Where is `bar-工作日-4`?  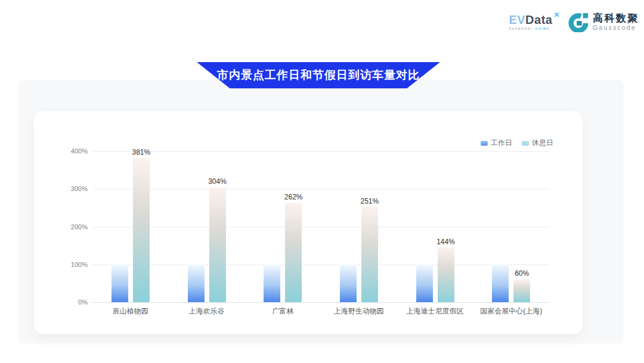 bar-工作日-4 is located at coordinates (425, 283).